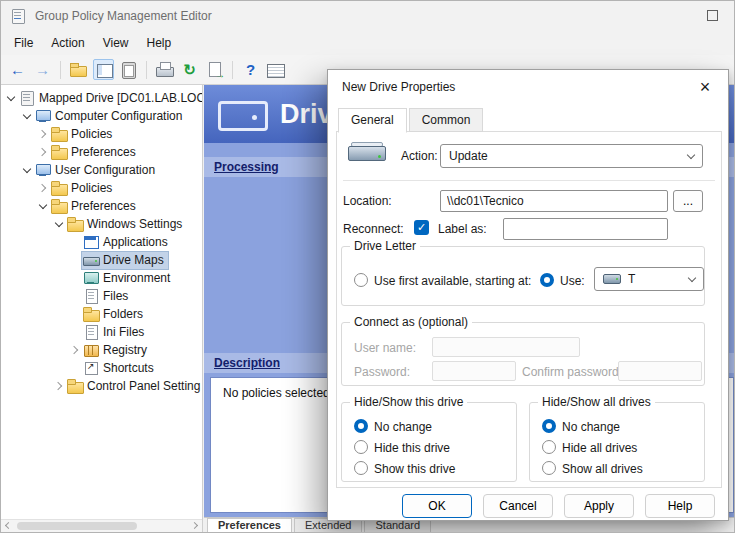 The height and width of the screenshot is (533, 735). Describe the element at coordinates (705, 87) in the screenshot. I see `close-icon: ×` at that location.